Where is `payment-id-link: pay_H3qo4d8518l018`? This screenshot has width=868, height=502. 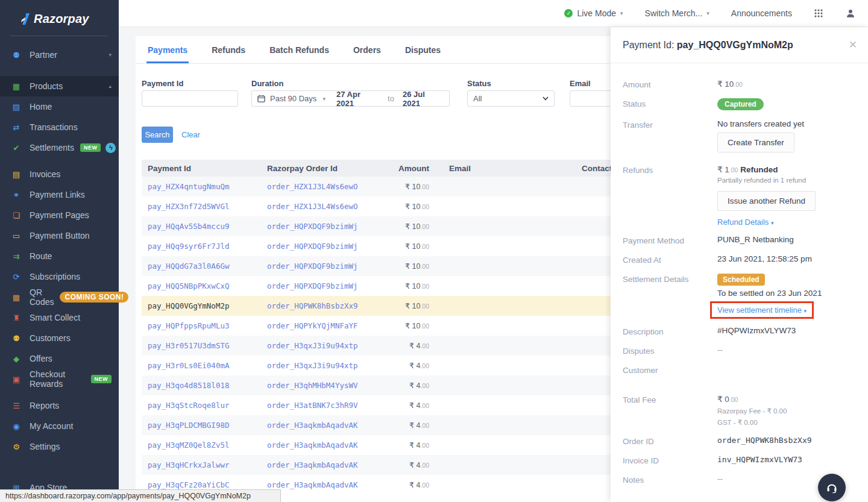
payment-id-link: pay_H3qo4d8518l018 is located at coordinates (188, 386).